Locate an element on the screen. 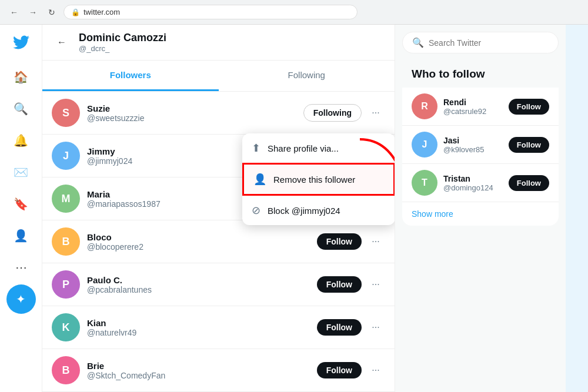 The width and height of the screenshot is (588, 392). suggestion-avatar: J is located at coordinates (425, 145).